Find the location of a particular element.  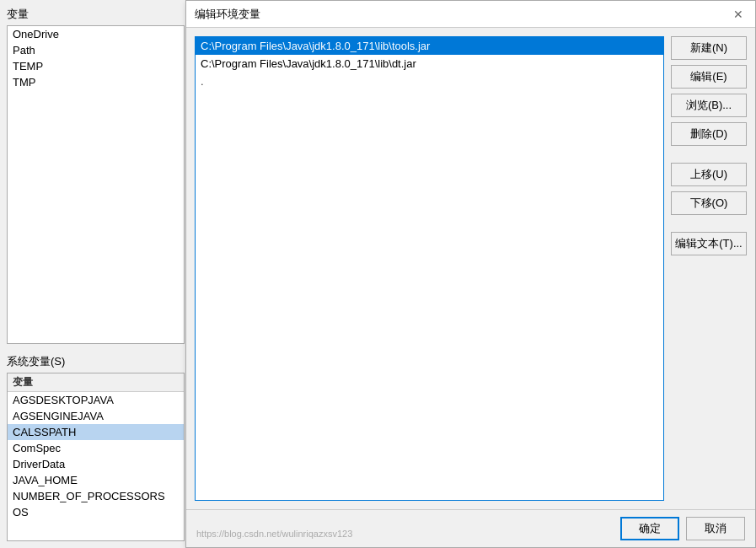

list-item: OS is located at coordinates (96, 513).